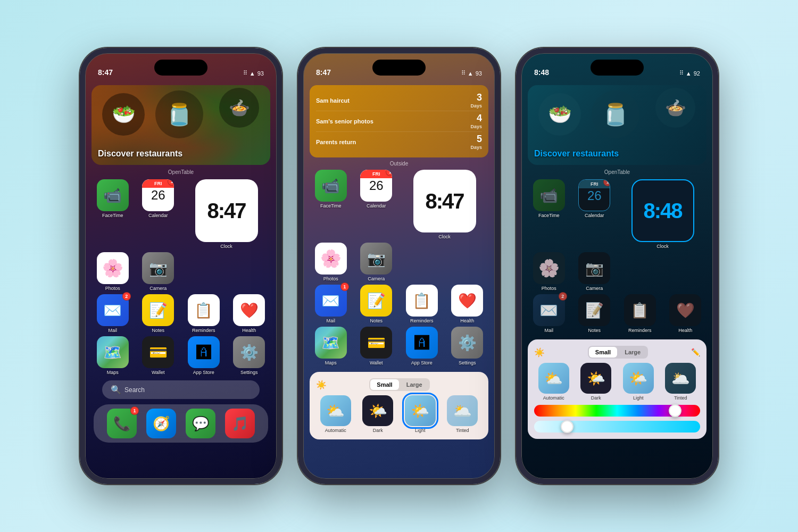 This screenshot has width=798, height=532. What do you see at coordinates (445, 204) in the screenshot?
I see `app-clock-2: 8:47 Clock` at bounding box center [445, 204].